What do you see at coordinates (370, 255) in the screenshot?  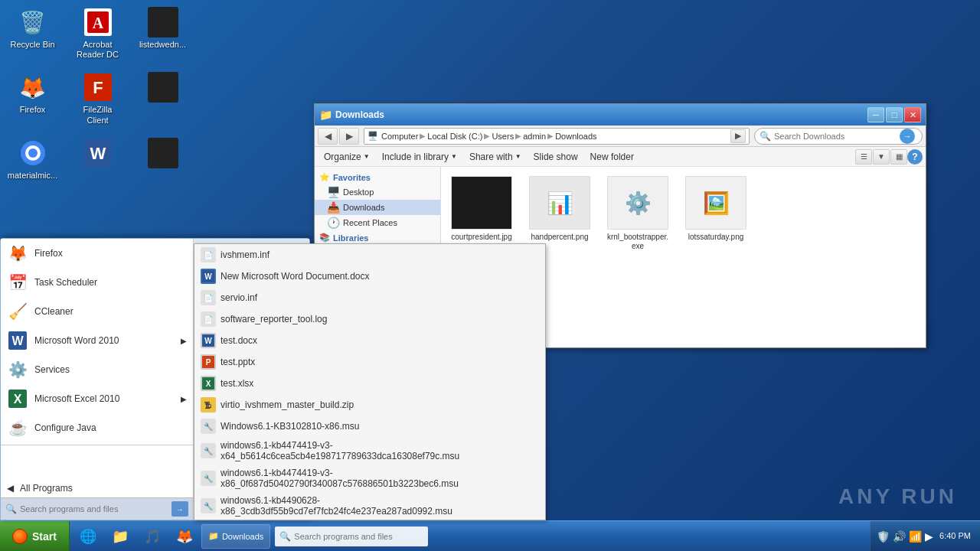 I see `recent-item: 📄 ivshmem.inf` at bounding box center [370, 255].